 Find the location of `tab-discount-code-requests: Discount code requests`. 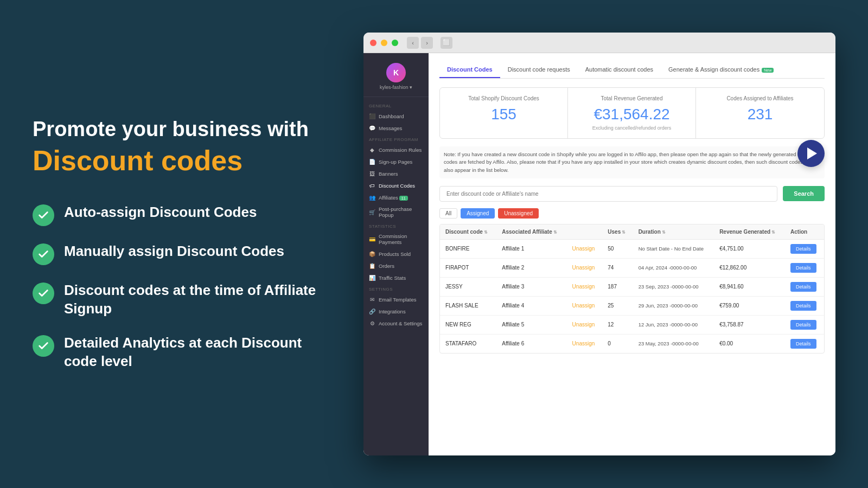

tab-discount-code-requests: Discount code requests is located at coordinates (539, 70).